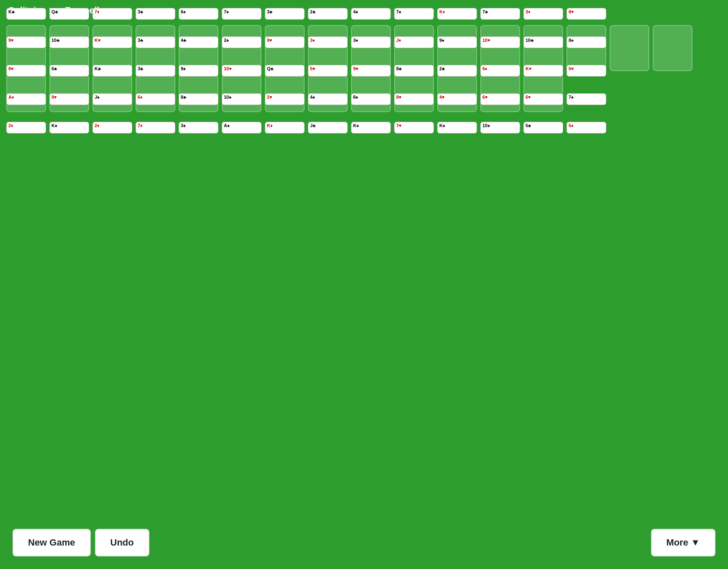  What do you see at coordinates (52, 543) in the screenshot?
I see `new-game-button: New Game` at bounding box center [52, 543].